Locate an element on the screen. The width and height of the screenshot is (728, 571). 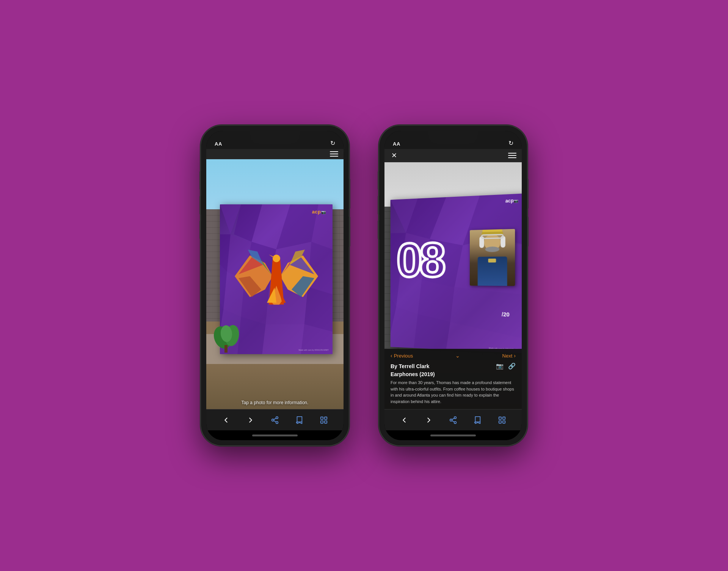
close-button-2: ✕ is located at coordinates (394, 155).